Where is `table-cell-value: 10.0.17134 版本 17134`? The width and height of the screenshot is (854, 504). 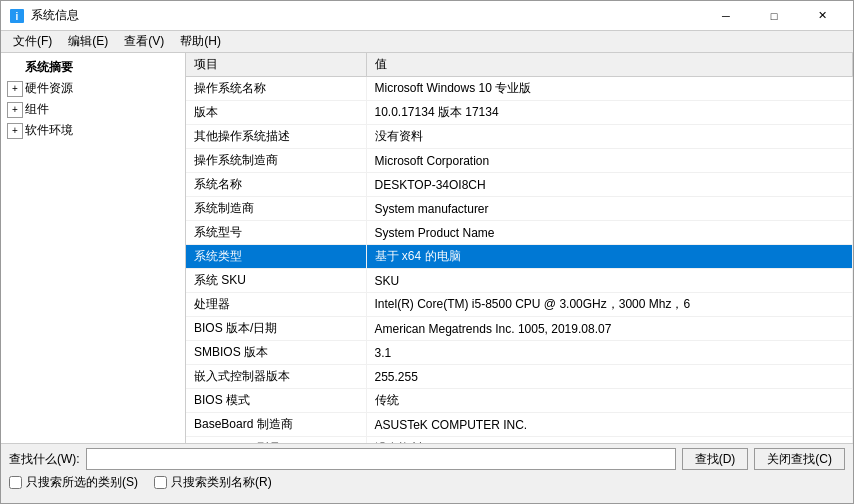 table-cell-value: 10.0.17134 版本 17134 is located at coordinates (610, 113).